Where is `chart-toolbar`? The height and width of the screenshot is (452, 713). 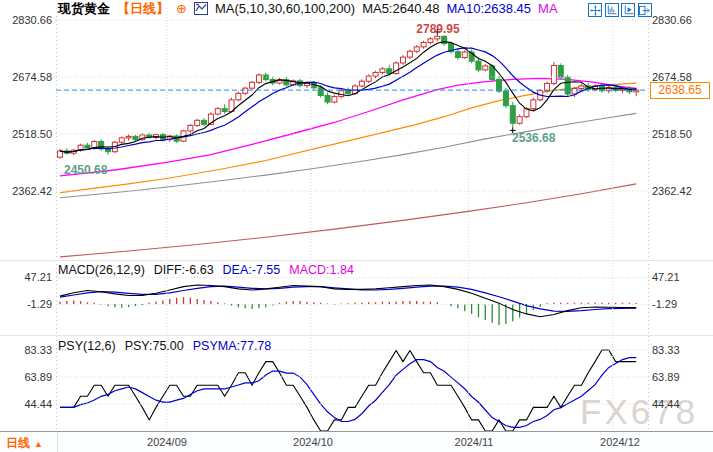
chart-toolbar is located at coordinates (620, 10).